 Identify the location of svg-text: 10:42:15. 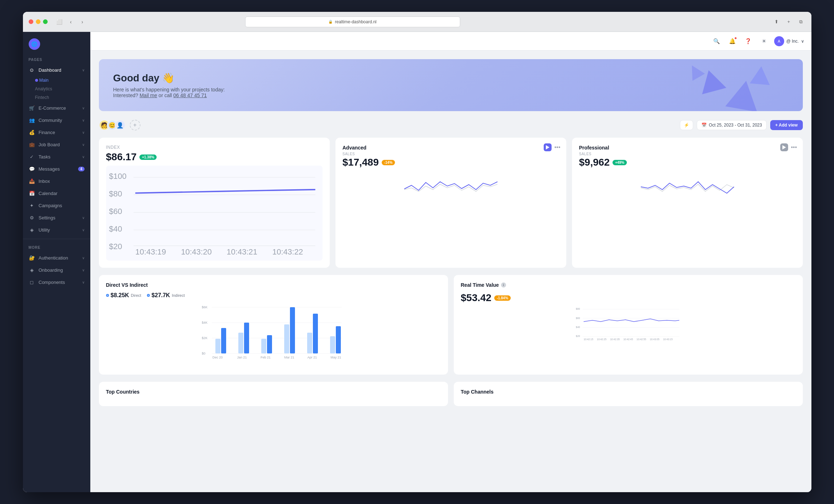
(588, 339).